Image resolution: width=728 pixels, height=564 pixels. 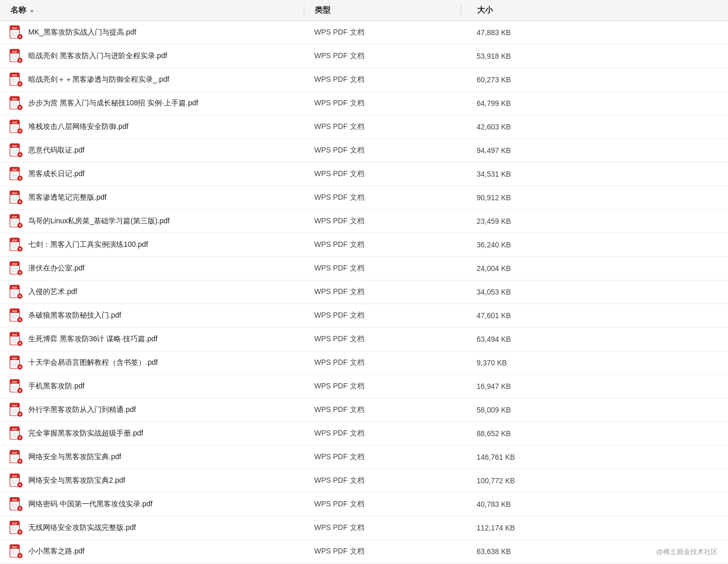 I want to click on file-size: 88,652 KB, so click(x=493, y=433).